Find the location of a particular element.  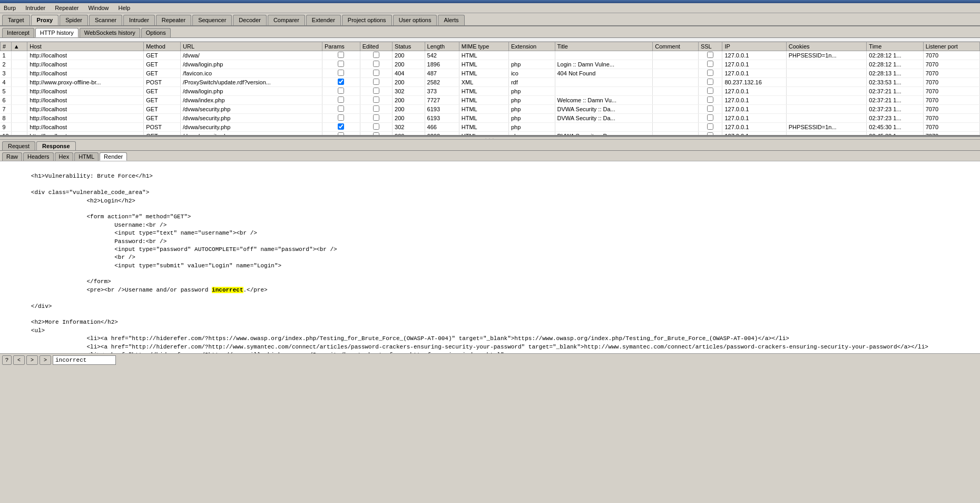

format-tab-headers: Headers is located at coordinates (38, 157).